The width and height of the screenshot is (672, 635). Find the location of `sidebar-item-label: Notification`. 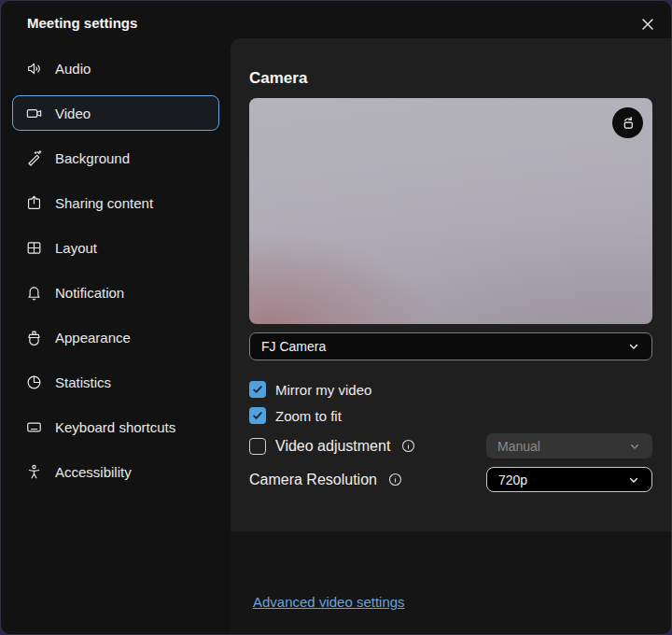

sidebar-item-label: Notification is located at coordinates (90, 293).